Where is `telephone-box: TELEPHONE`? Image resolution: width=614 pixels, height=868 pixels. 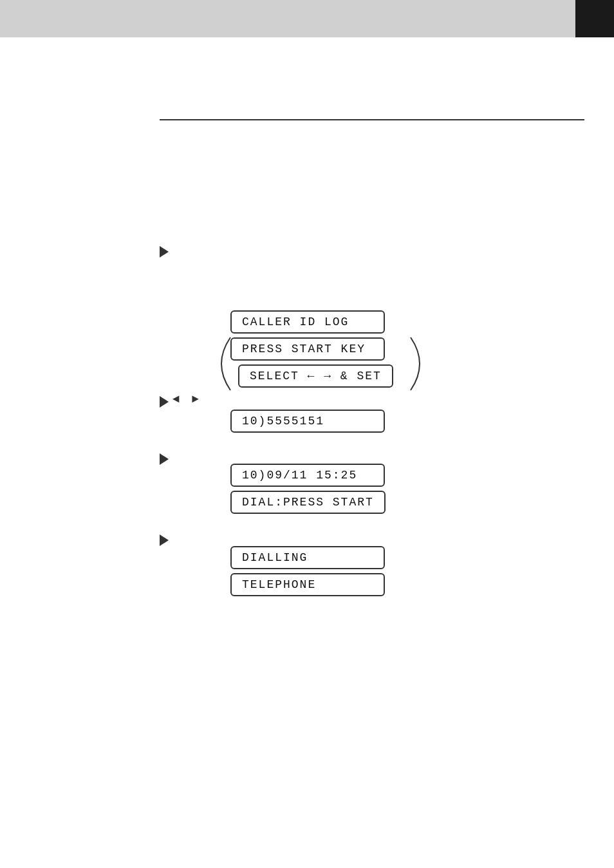 telephone-box: TELEPHONE is located at coordinates (308, 585).